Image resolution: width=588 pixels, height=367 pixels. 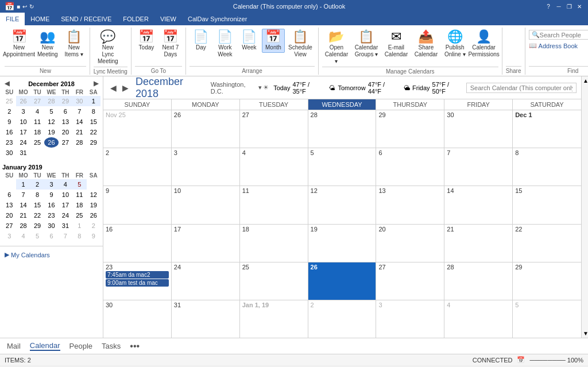 I want to click on cal-cell: Jan 1, 19, so click(x=274, y=319).